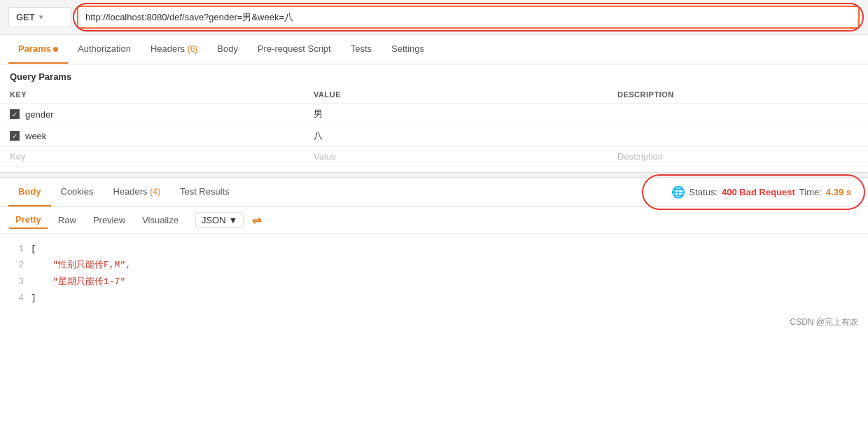 The width and height of the screenshot is (868, 427). I want to click on query-params-title: Query Params, so click(434, 76).